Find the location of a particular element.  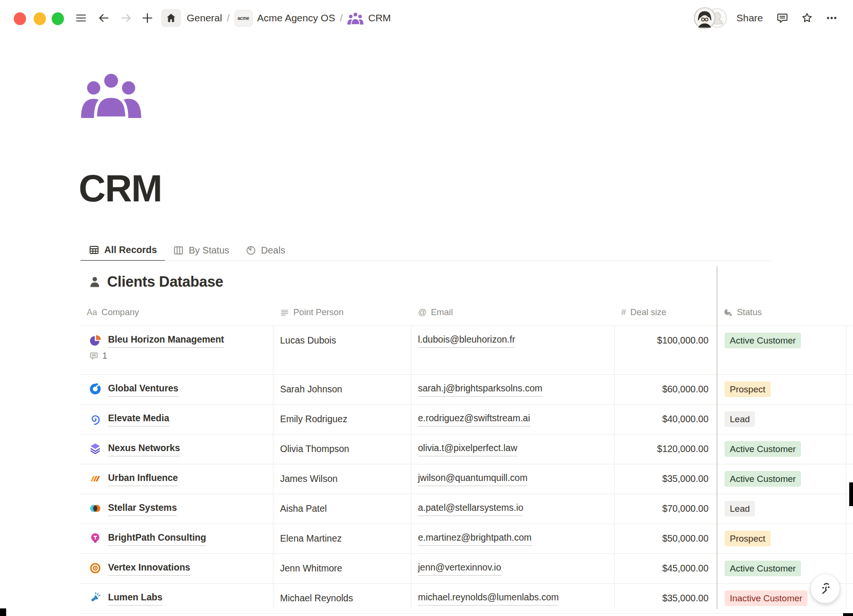

email-link: olivia.t@pixelperfect.law is located at coordinates (467, 448).